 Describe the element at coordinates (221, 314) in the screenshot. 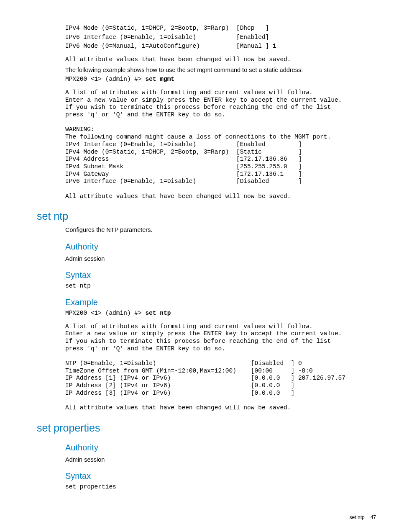

I see `code-line: MPX200 <1> (admin) #> set ntp` at that location.